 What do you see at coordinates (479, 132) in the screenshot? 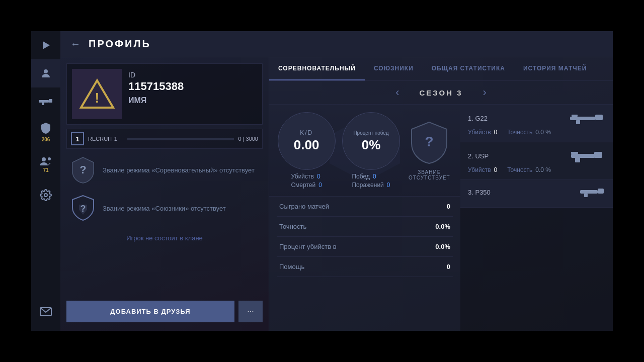
I see `weapon-1-kills-label: Убийств` at bounding box center [479, 132].